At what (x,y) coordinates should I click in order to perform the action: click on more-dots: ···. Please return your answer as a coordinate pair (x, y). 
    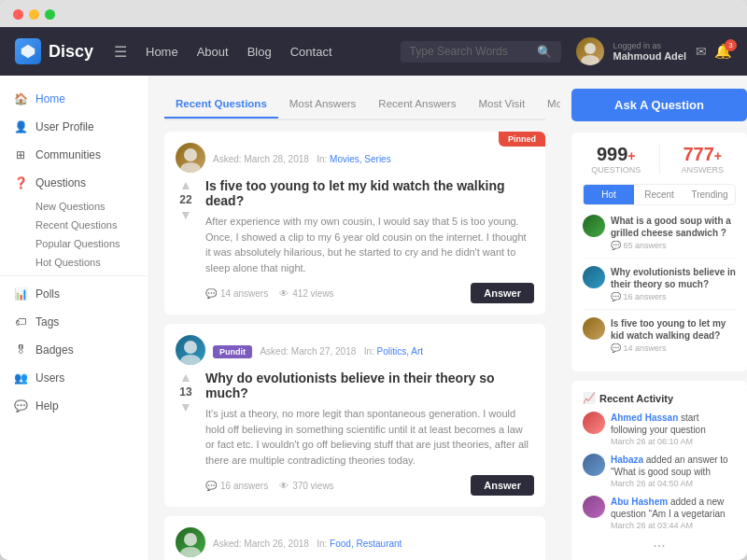
    Looking at the image, I should click on (659, 546).